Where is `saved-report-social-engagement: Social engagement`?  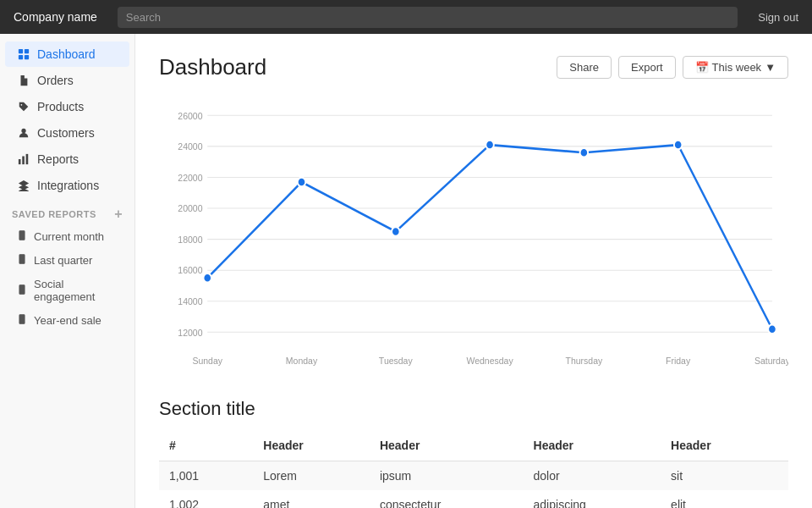 saved-report-social-engagement: Social engagement is located at coordinates (68, 290).